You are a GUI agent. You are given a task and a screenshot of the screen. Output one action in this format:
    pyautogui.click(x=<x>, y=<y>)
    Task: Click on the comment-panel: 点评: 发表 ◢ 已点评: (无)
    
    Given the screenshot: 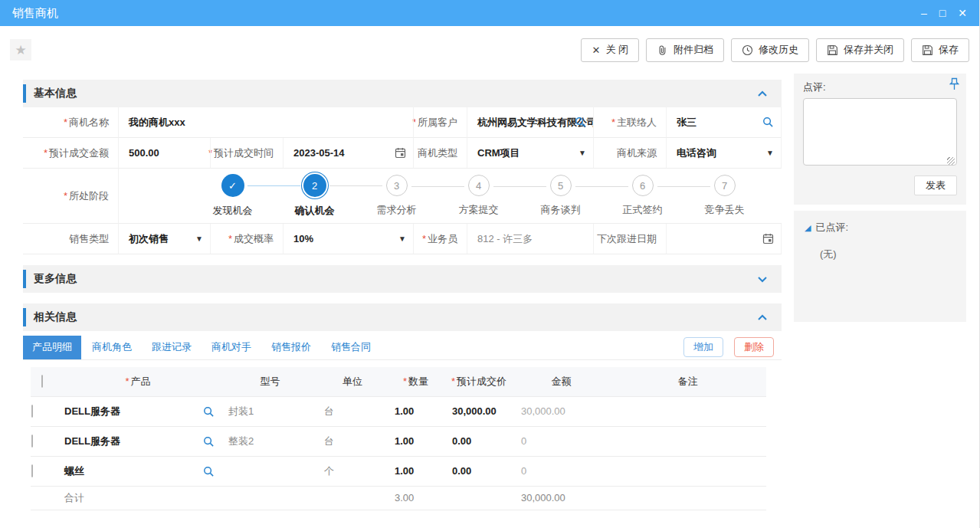 What is the action you would take?
    pyautogui.click(x=880, y=198)
    